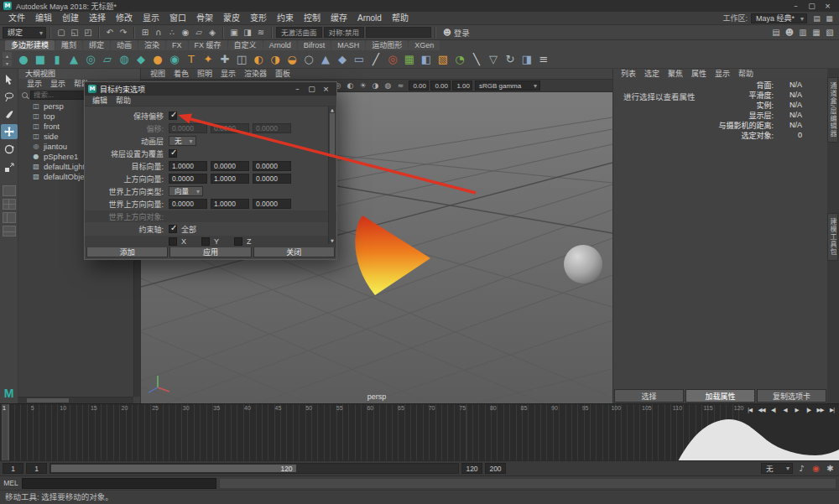 This screenshot has height=504, width=839. What do you see at coordinates (376, 60) in the screenshot?
I see `multi-cut-icon: ╱` at bounding box center [376, 60].